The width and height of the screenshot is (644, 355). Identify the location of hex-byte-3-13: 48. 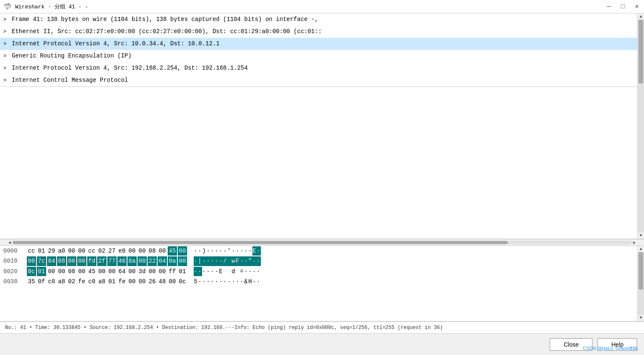
(162, 282).